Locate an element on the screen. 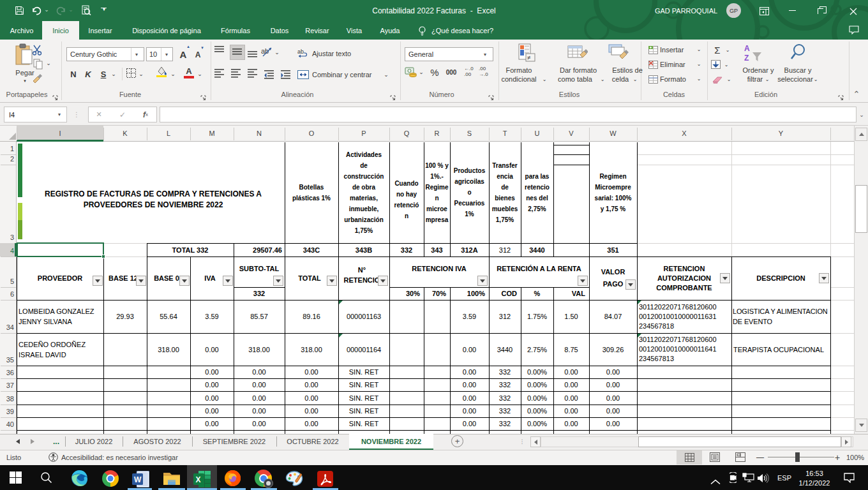  svg-text: ←.0 is located at coordinates (468, 69).